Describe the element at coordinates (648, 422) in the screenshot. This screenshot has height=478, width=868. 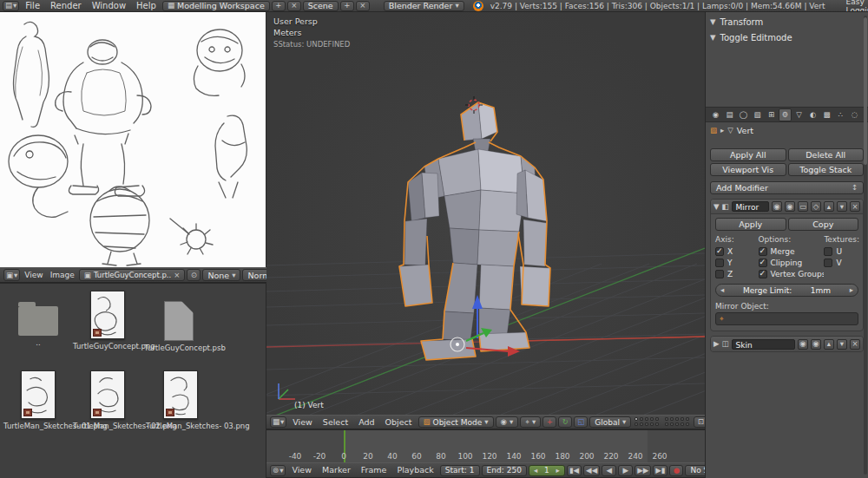
I see `layers-widget` at that location.